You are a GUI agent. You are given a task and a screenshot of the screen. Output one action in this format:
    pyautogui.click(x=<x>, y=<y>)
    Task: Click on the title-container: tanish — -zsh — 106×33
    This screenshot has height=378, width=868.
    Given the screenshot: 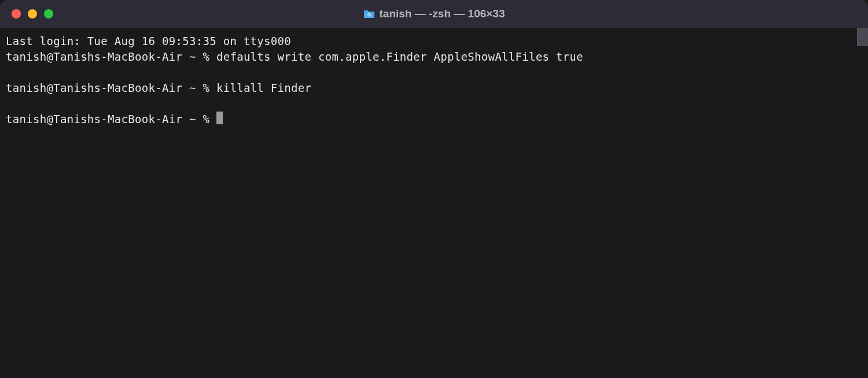 What is the action you would take?
    pyautogui.click(x=434, y=14)
    